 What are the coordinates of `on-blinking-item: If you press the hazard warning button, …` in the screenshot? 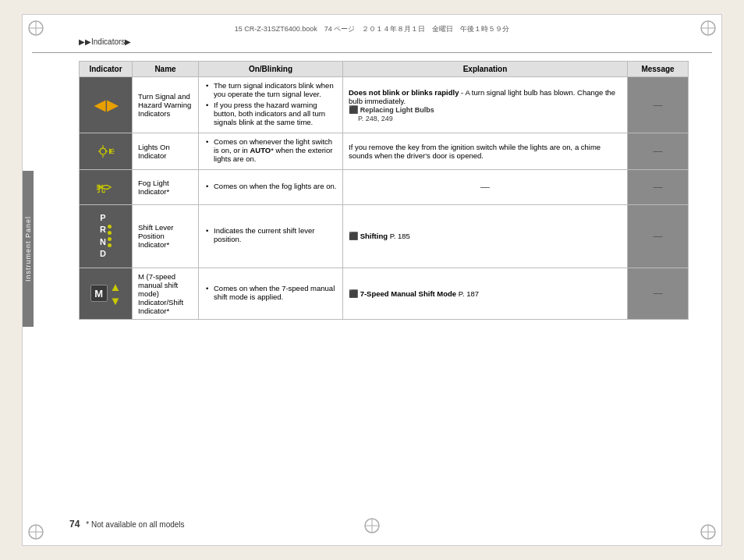 It's located at (271, 114).